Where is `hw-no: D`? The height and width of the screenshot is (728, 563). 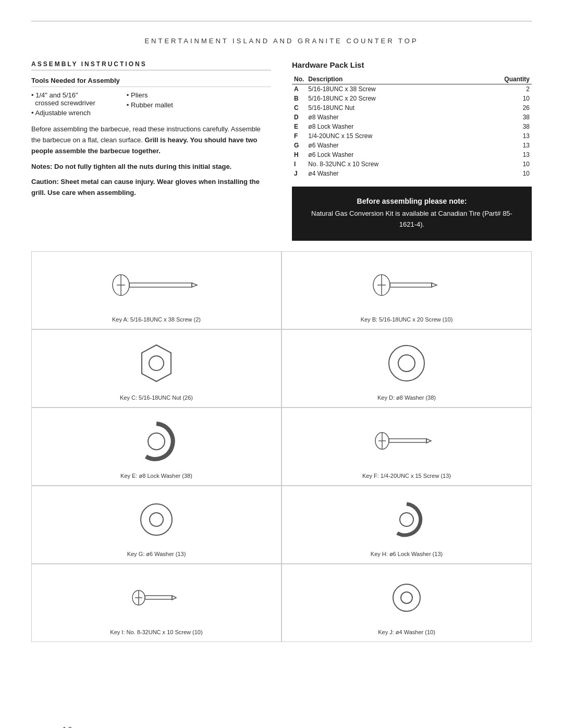 hw-no: D is located at coordinates (299, 117).